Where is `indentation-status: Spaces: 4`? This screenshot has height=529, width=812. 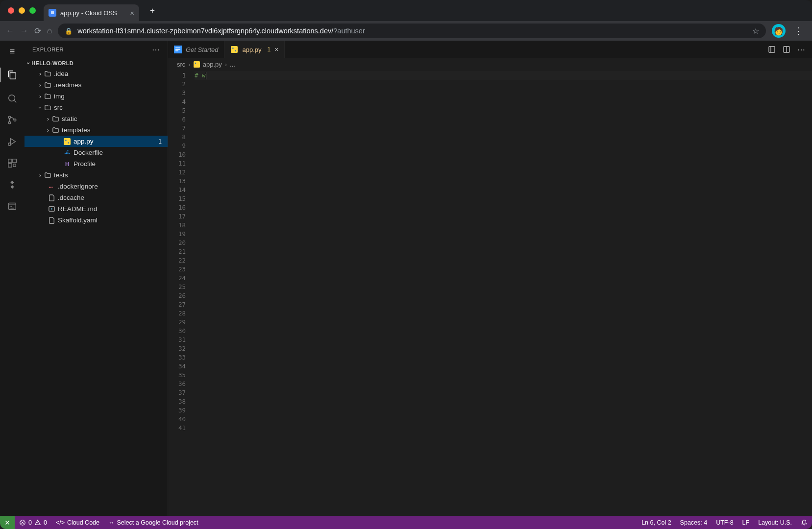 indentation-status: Spaces: 4 is located at coordinates (694, 522).